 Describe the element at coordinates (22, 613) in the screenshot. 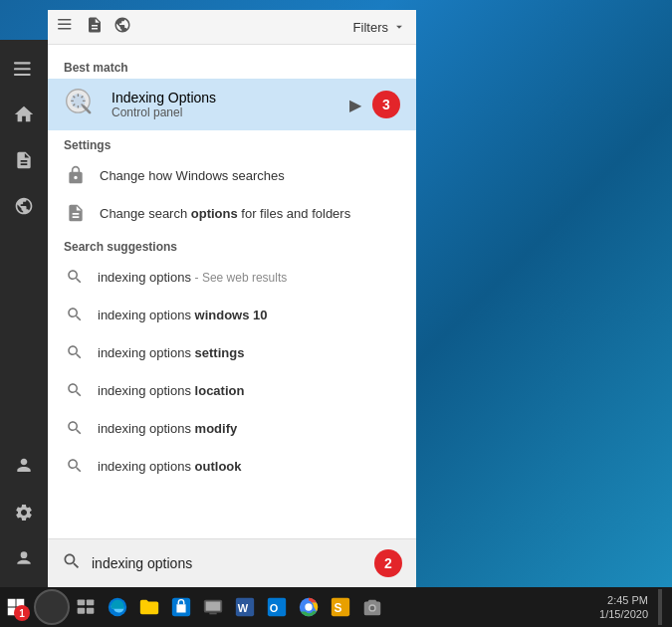

I see `badge-1: 1` at that location.